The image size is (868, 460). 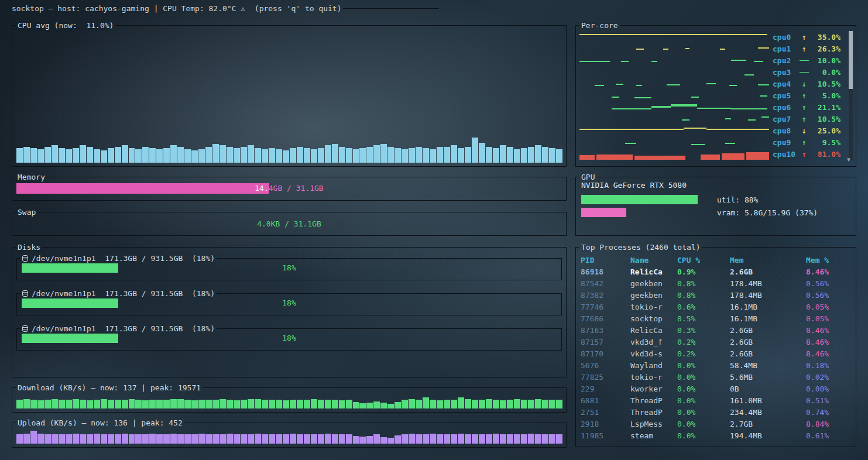 I want to click on process-cell: 87157, so click(x=605, y=342).